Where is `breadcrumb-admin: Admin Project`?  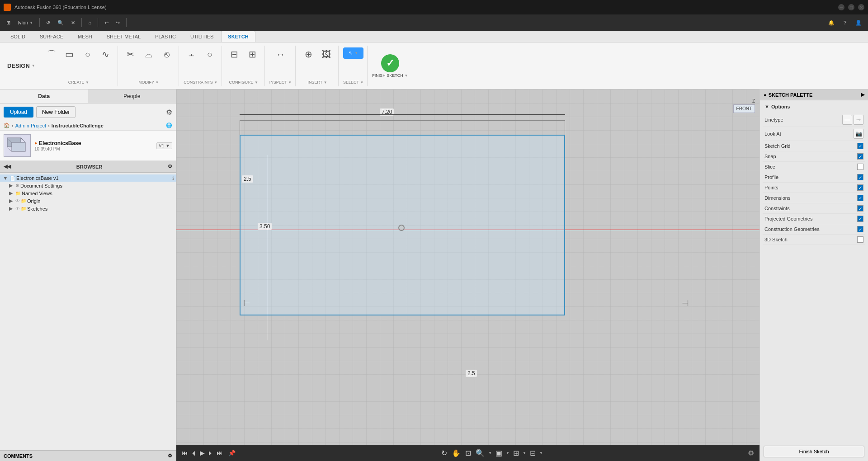
breadcrumb-admin: Admin Project is located at coordinates (31, 126).